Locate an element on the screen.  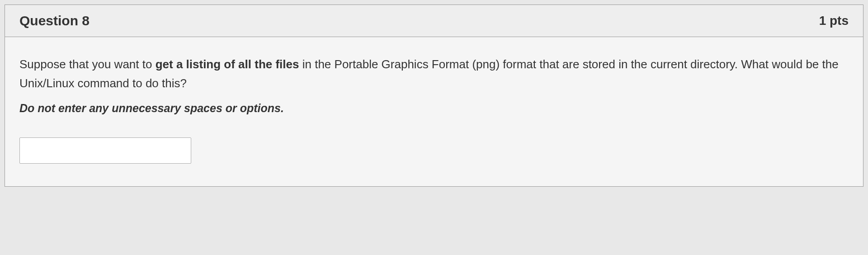
question-points: 1 pts is located at coordinates (834, 21).